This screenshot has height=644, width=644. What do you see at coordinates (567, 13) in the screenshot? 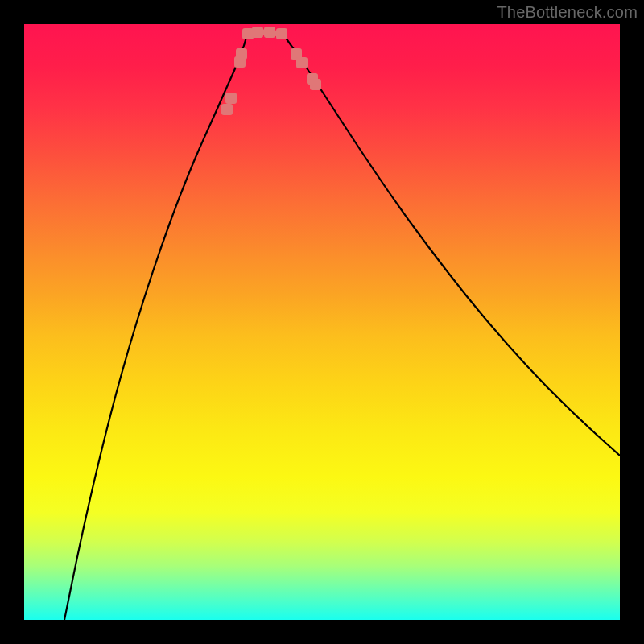
I see `watermark-text: TheBottleneck.com` at bounding box center [567, 13].